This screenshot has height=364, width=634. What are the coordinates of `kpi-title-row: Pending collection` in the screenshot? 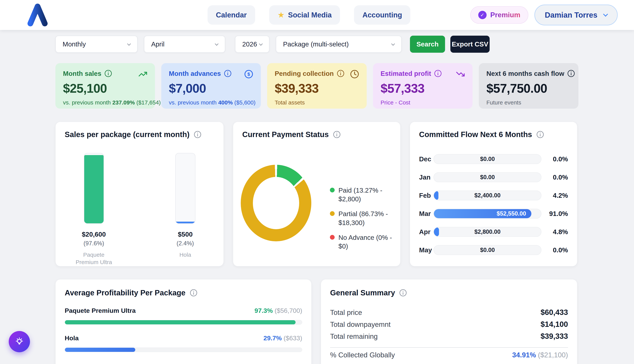 It's located at (317, 74).